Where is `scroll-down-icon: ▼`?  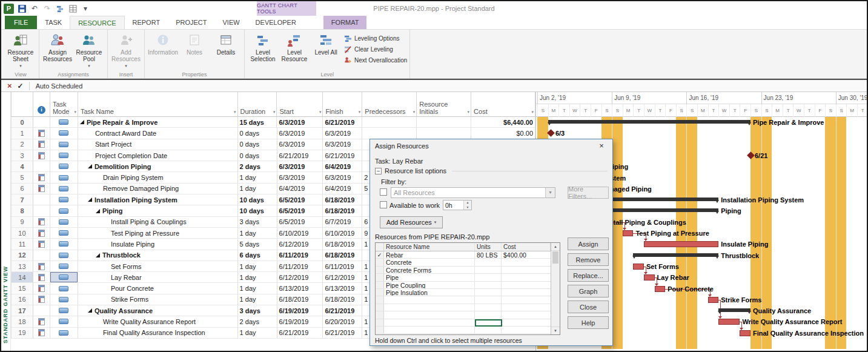 scroll-down-icon: ▼ is located at coordinates (555, 331).